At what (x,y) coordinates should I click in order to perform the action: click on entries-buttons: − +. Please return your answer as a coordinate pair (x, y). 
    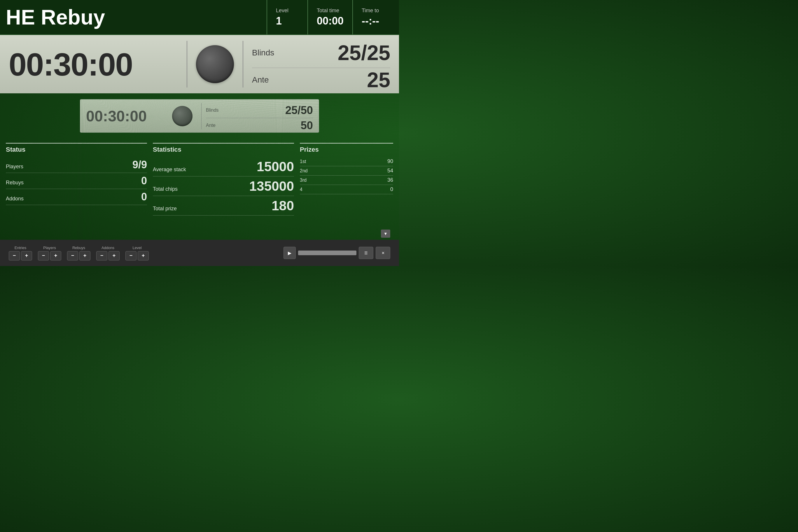
    Looking at the image, I should click on (20, 256).